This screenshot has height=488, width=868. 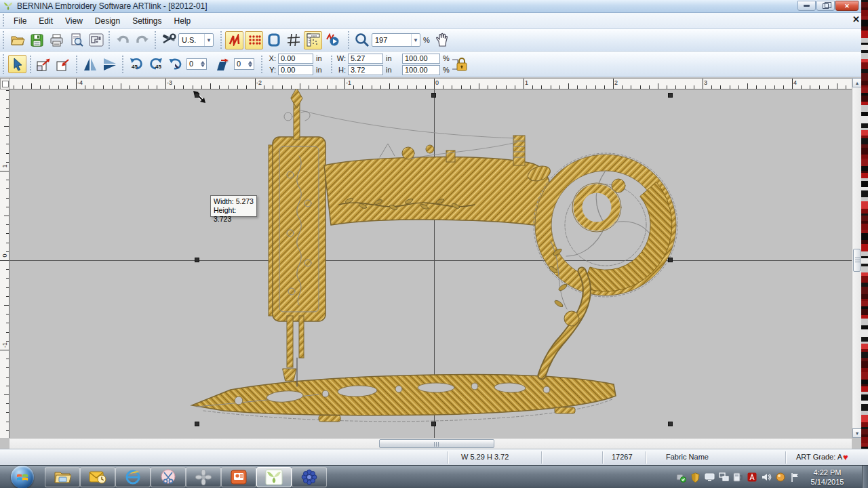 What do you see at coordinates (4, 20) in the screenshot?
I see `menu-drag-grip` at bounding box center [4, 20].